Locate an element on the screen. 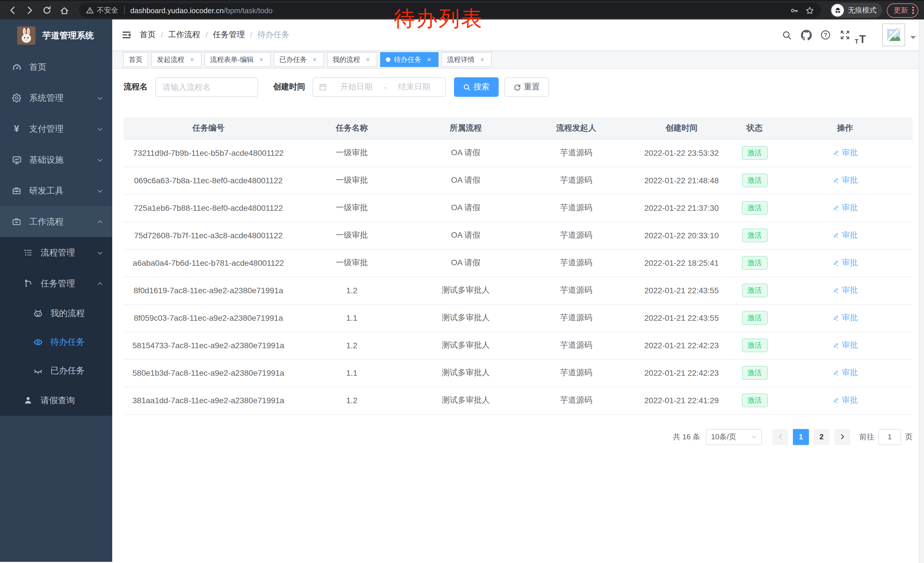 The height and width of the screenshot is (563, 924). pagination: 共 16 条 10条/页 1 2 前往 页 is located at coordinates (518, 445).